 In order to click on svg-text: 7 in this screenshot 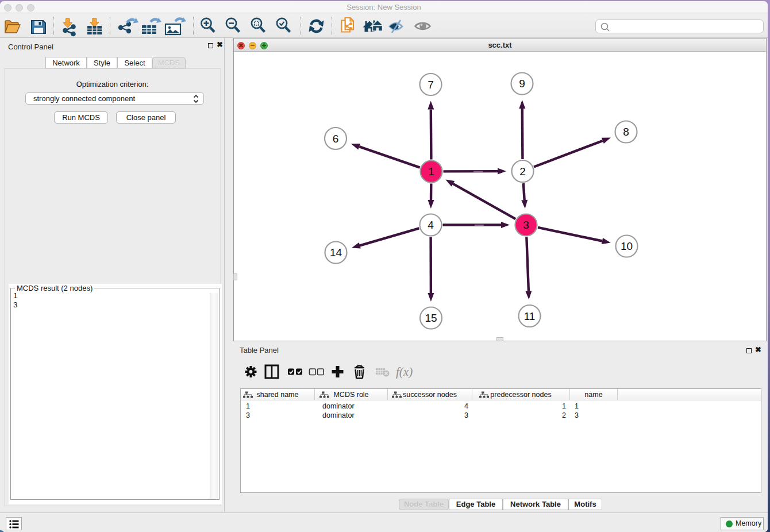, I will do `click(431, 85)`.